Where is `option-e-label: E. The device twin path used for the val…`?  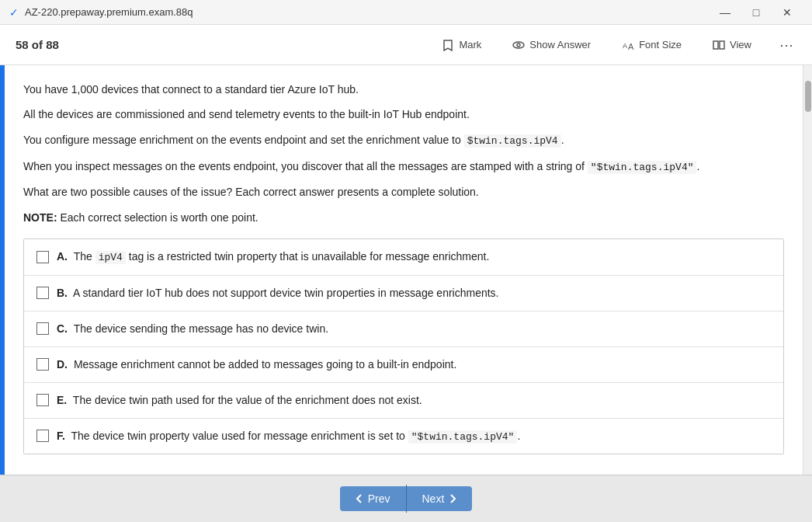
option-e-label: E. The device twin path used for the val… is located at coordinates (239, 401).